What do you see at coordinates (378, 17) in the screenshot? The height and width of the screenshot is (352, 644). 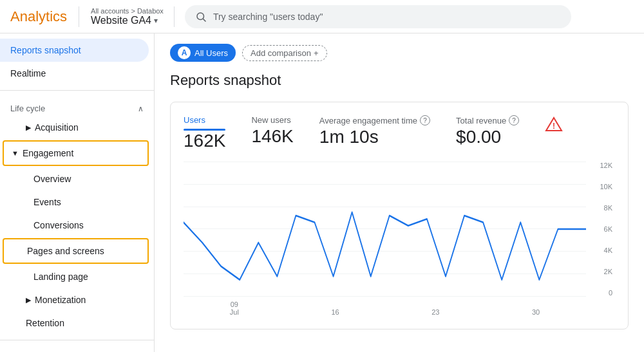 I see `search-bar: Try searching "users today"` at bounding box center [378, 17].